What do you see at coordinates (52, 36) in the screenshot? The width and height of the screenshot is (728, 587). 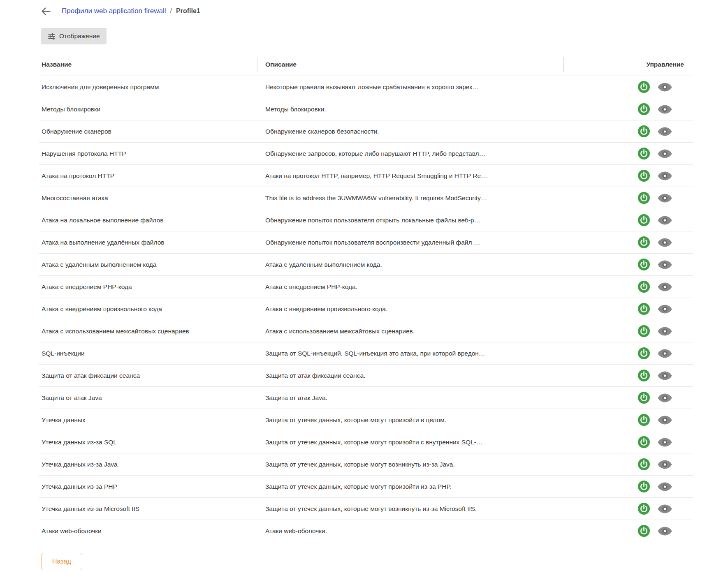 I see `tune-icon` at bounding box center [52, 36].